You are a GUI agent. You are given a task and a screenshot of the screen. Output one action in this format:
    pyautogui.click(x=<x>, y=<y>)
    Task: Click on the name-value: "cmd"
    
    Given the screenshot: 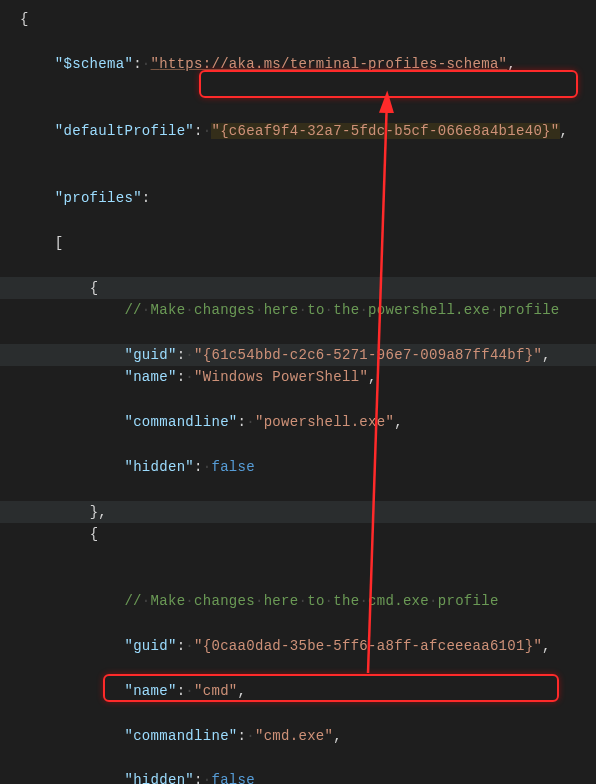 What is the action you would take?
    pyautogui.click(x=216, y=691)
    